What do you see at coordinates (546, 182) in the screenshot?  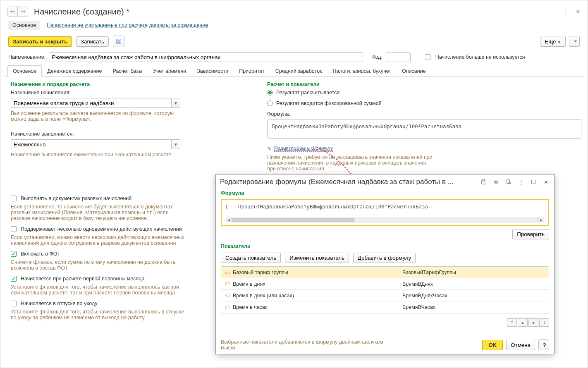 I see `modal-close-icon: ✕` at bounding box center [546, 182].